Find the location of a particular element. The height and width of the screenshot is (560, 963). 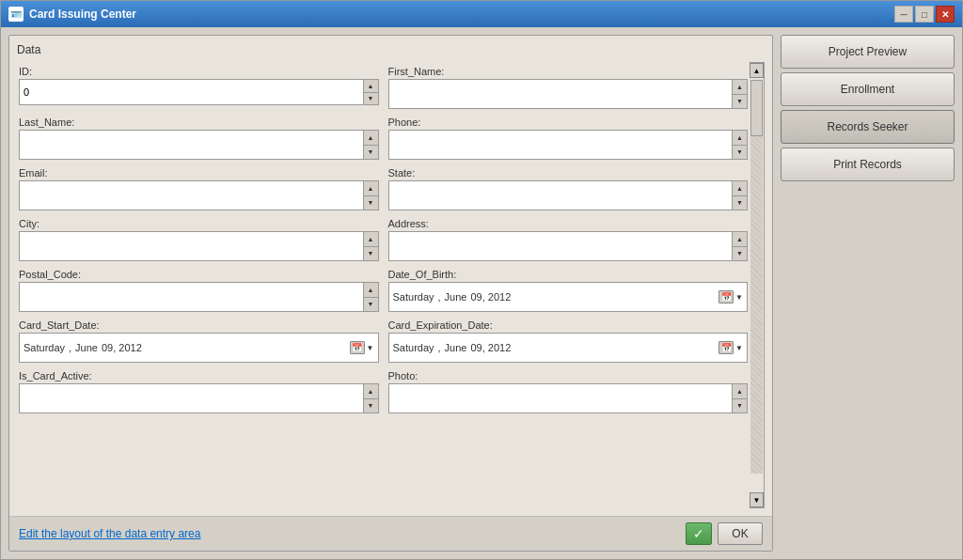

is-card-active-spin: ▲ ▼ is located at coordinates (371, 398).